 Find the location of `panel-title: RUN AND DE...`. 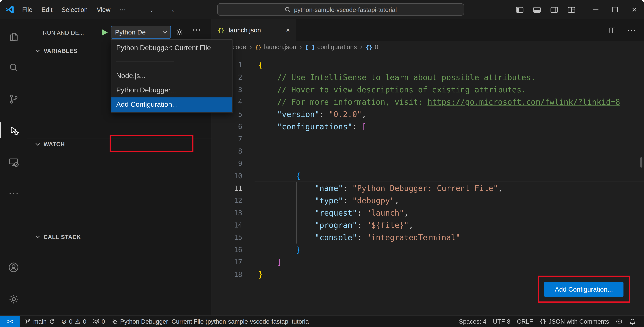

panel-title: RUN AND DE... is located at coordinates (64, 33).